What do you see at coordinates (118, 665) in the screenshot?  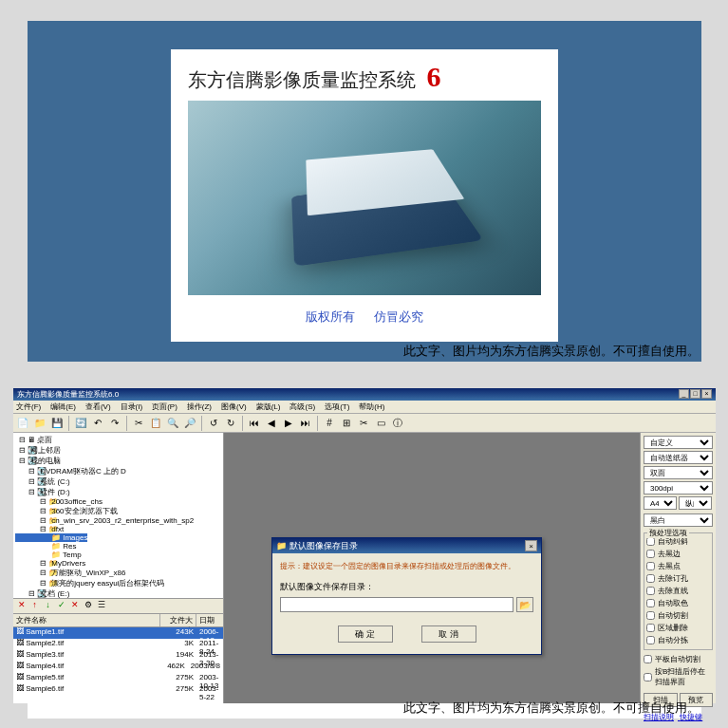 I see `file-list: 🖼 Sample1.tif243K2006-6-18🖼 Sample2.tif3…` at bounding box center [118, 665].